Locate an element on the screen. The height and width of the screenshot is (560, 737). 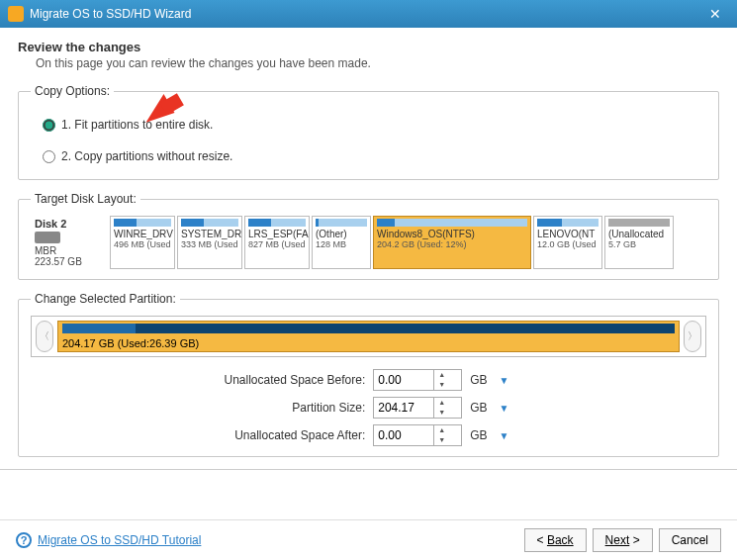
partition-cell: LENOVO(NT12.0 GB (Used is located at coordinates (568, 242).